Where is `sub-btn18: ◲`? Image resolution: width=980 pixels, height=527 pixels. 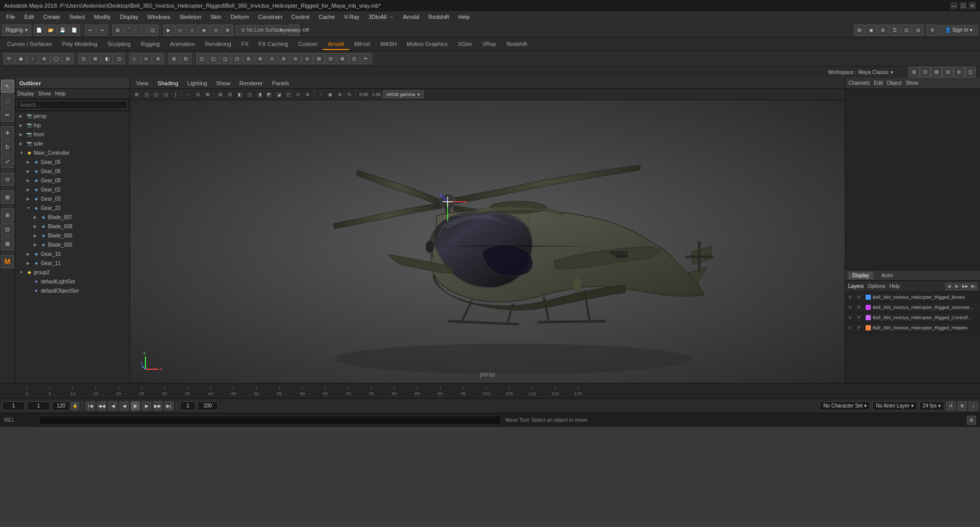 sub-btn18: ◲ is located at coordinates (225, 59).